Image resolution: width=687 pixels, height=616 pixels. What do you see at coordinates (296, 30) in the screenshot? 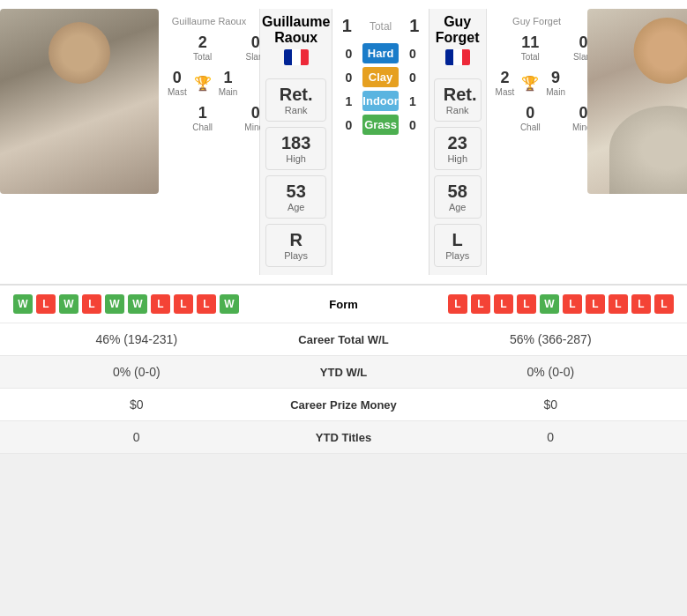
I see `left-name-display: Guillaume Raoux` at bounding box center [296, 30].